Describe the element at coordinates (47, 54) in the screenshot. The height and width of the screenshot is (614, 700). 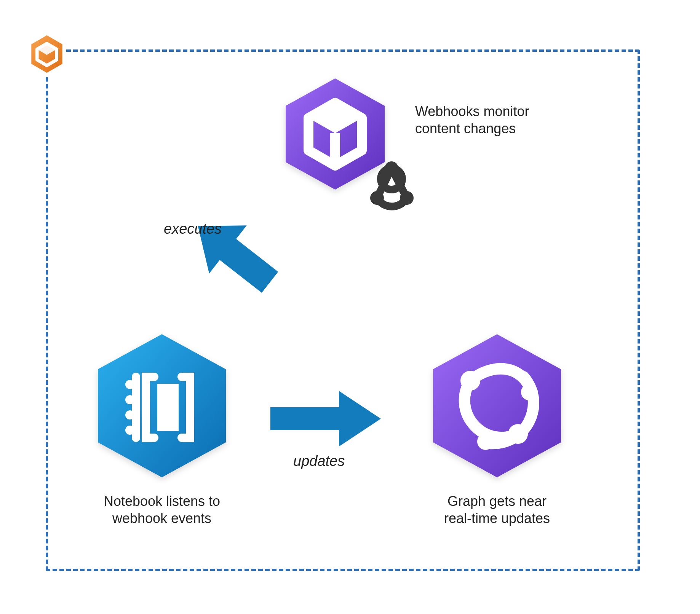
I see `arcgis-badge-icon` at that location.